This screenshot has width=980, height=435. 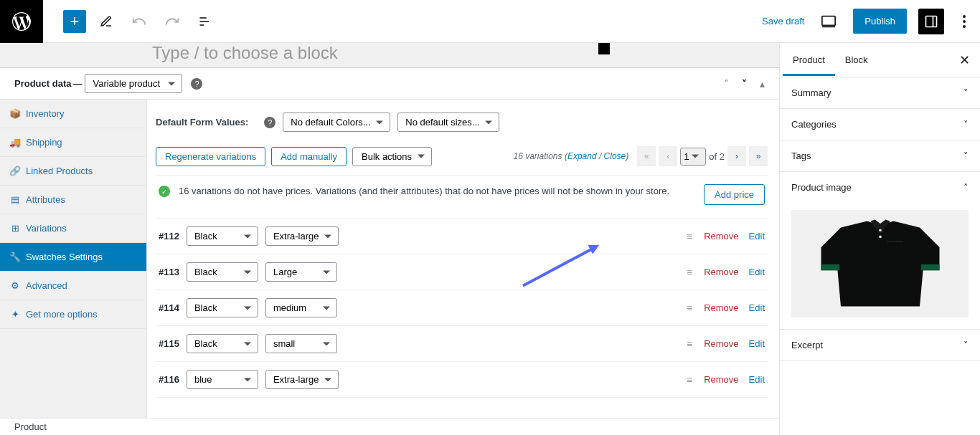 I want to click on variation-row: #116blueExtra-large≡RemoveEdit, so click(x=462, y=380).